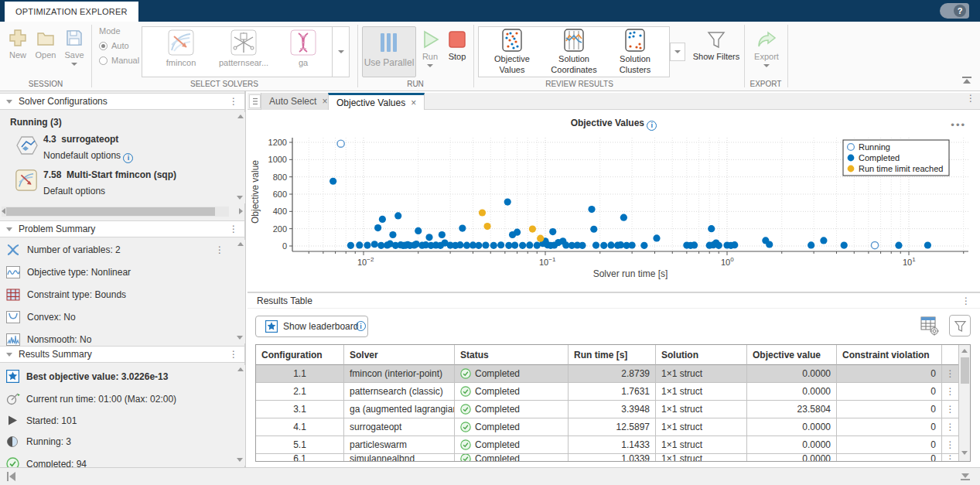 This screenshot has height=485, width=980. I want to click on results-summary-header: Results Summary ⋮, so click(122, 354).